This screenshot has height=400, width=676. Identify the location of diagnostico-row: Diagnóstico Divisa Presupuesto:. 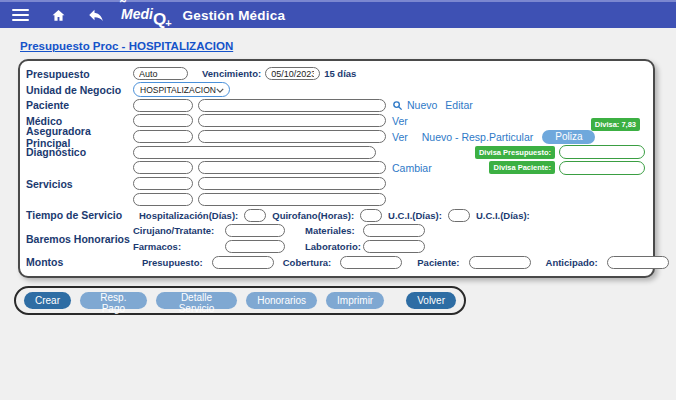
(336, 152).